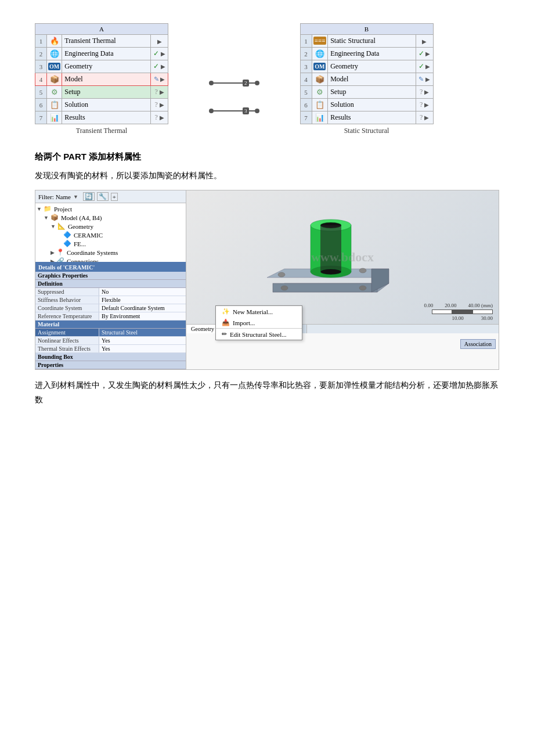  What do you see at coordinates (259, 334) in the screenshot?
I see `ctx-edit-steel: ✏ Edit Structural Steel...` at bounding box center [259, 334].